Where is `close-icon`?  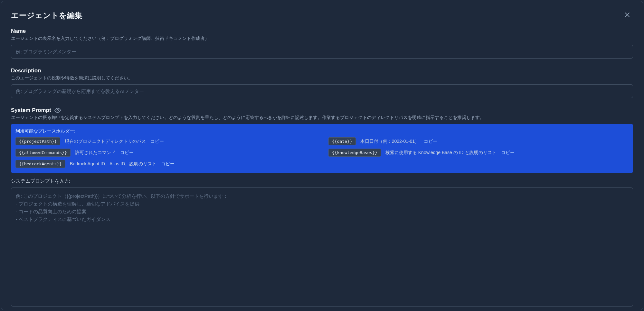
close-icon is located at coordinates (627, 15).